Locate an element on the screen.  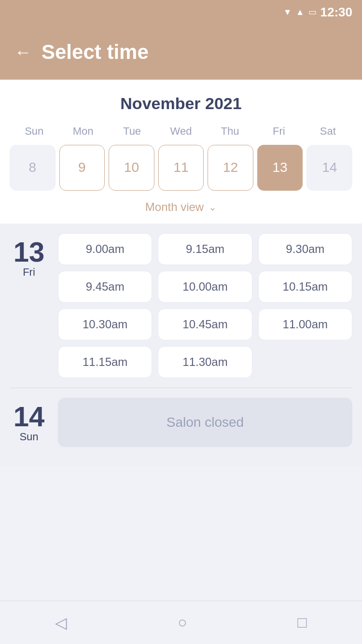
time-slot-930am: 9.30am is located at coordinates (305, 249).